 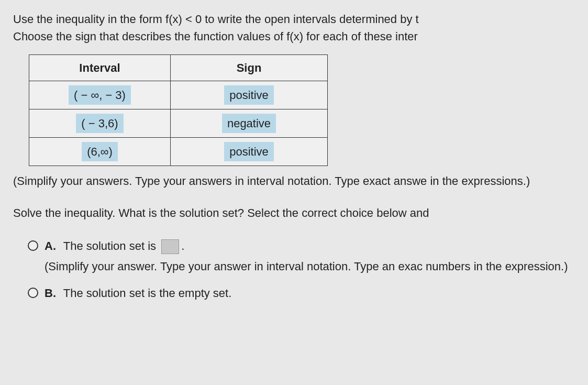 What do you see at coordinates (50, 246) in the screenshot?
I see `choice-a-label: A.` at bounding box center [50, 246].